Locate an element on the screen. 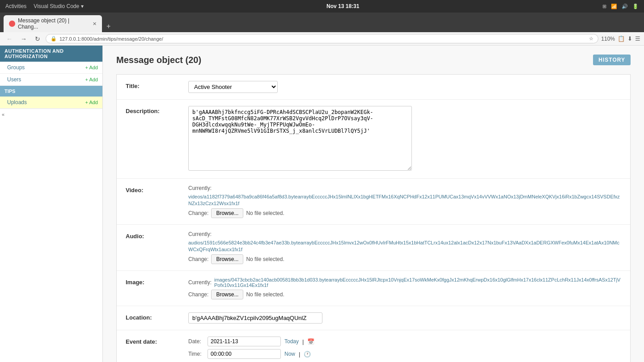 This screenshot has width=644, height=362. calendar-icon: 📅 is located at coordinates (311, 341).